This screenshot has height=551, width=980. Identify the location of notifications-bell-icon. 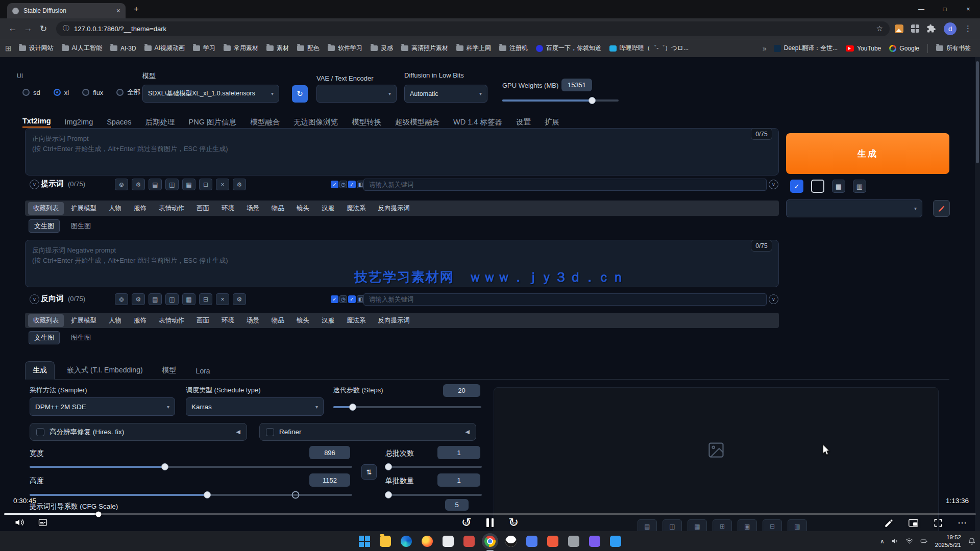
(972, 541).